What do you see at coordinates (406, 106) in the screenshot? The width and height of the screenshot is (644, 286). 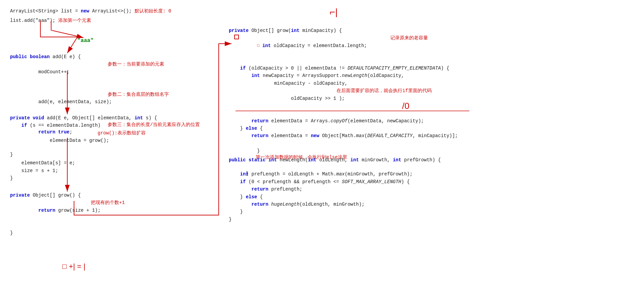 I see `handwritten-annotation-mid-right: /0` at bounding box center [406, 106].